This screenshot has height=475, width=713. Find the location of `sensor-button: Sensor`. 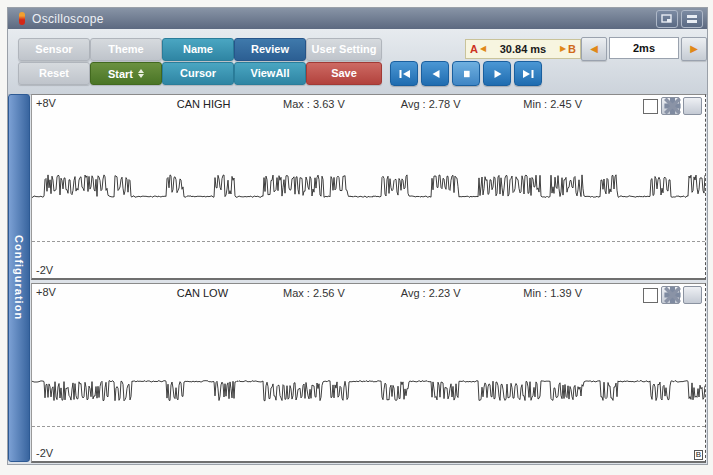

sensor-button: Sensor is located at coordinates (54, 50).